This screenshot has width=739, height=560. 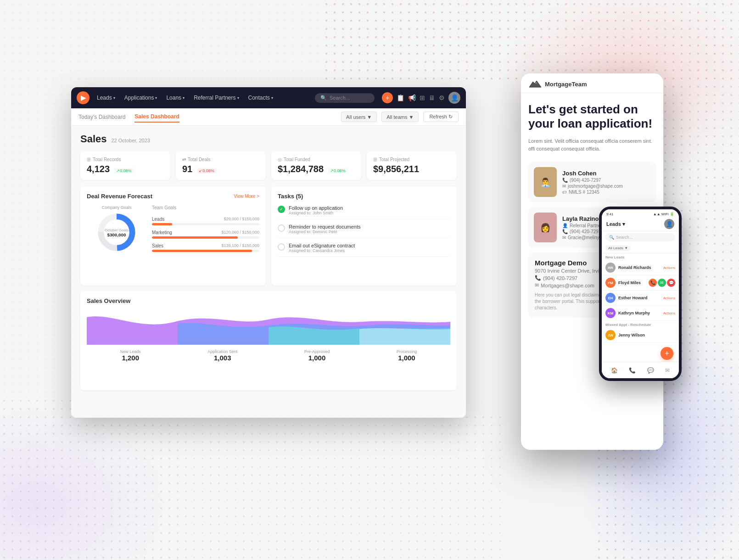 I want to click on mobile-status-bar: 9:41 ▲▲ WiFi 🔋, so click(x=640, y=213).